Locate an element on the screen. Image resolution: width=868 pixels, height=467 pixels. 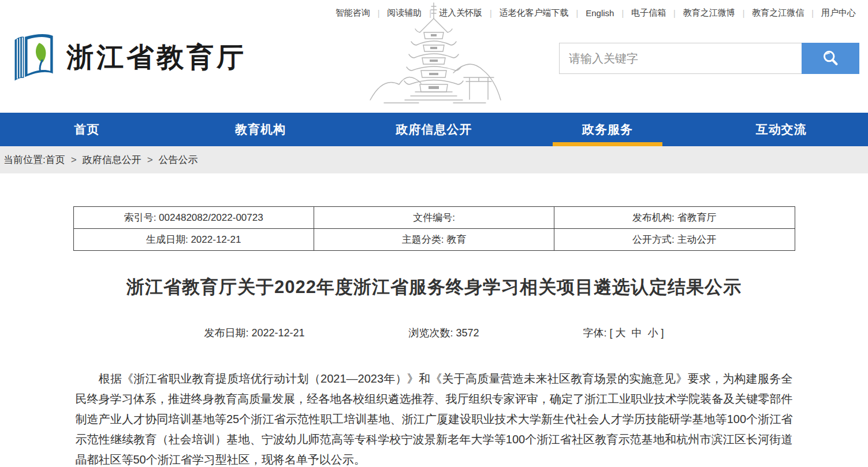
logo-book-leaf-icon is located at coordinates (34, 57).